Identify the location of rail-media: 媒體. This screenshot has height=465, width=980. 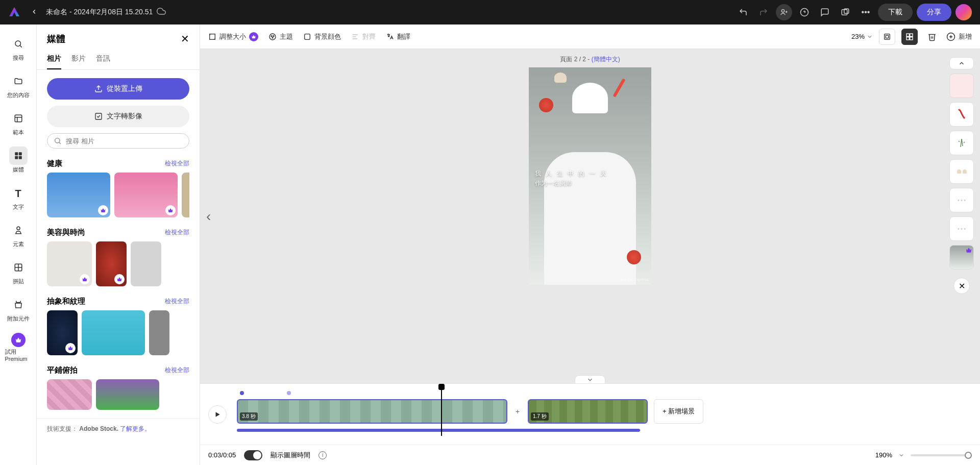
(18, 160).